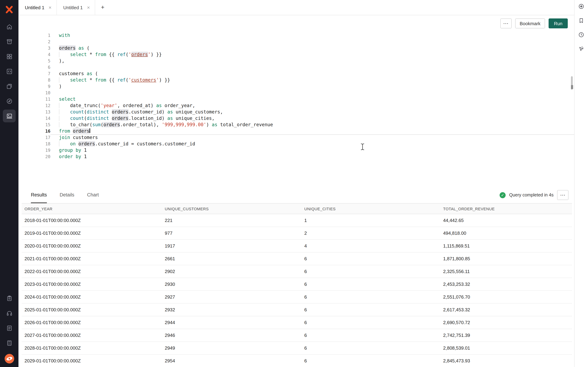  Describe the element at coordinates (296, 74) in the screenshot. I see `code-line: 7customers as (` at that location.